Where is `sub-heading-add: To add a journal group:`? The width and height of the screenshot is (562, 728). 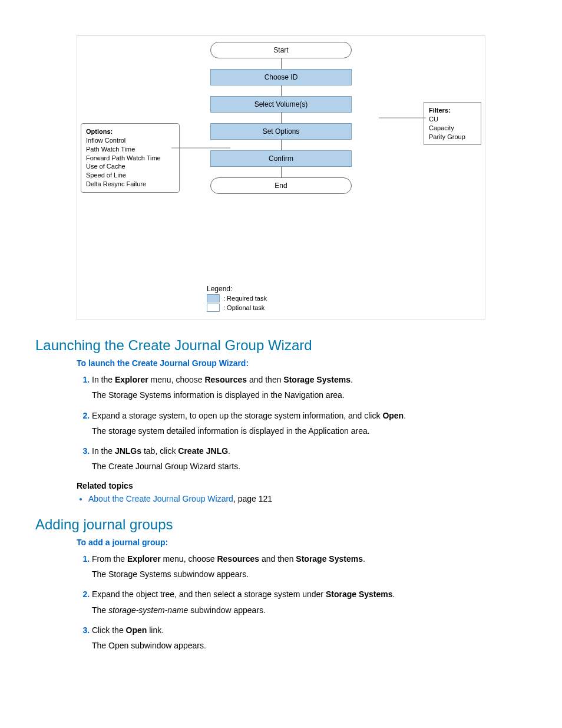
sub-heading-add: To add a journal group: is located at coordinates (302, 542).